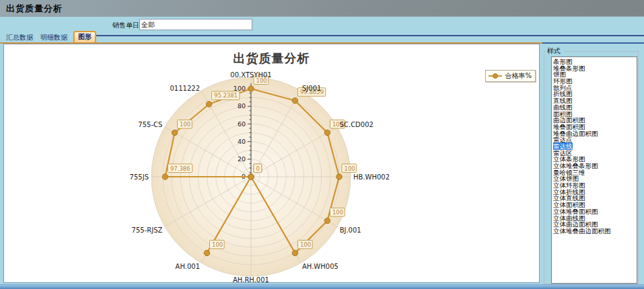 Image resolution: width=644 pixels, height=289 pixels. I want to click on tab-summary-data: 汇总数据, so click(20, 38).